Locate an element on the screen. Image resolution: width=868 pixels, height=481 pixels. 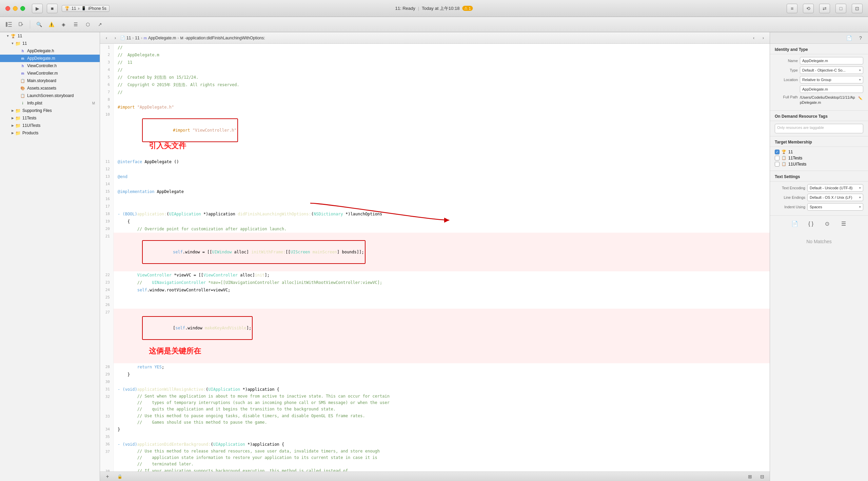
sidebar-toggle-btn is located at coordinates (9, 24).